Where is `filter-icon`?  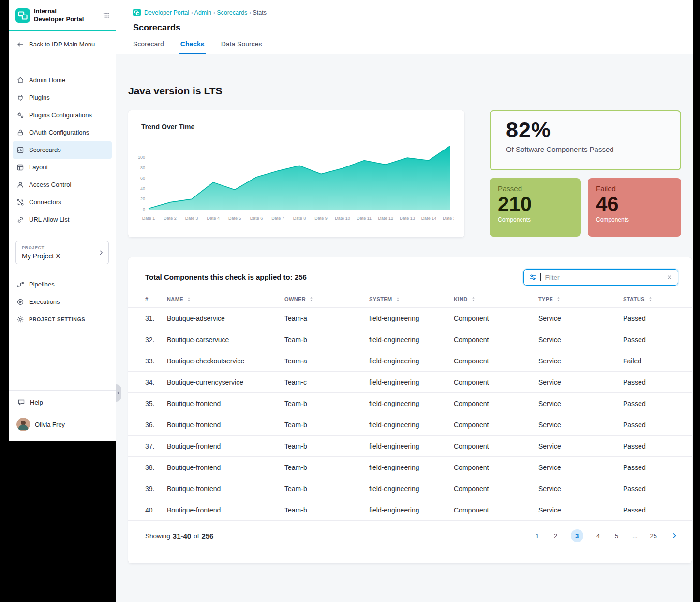
filter-icon is located at coordinates (533, 277).